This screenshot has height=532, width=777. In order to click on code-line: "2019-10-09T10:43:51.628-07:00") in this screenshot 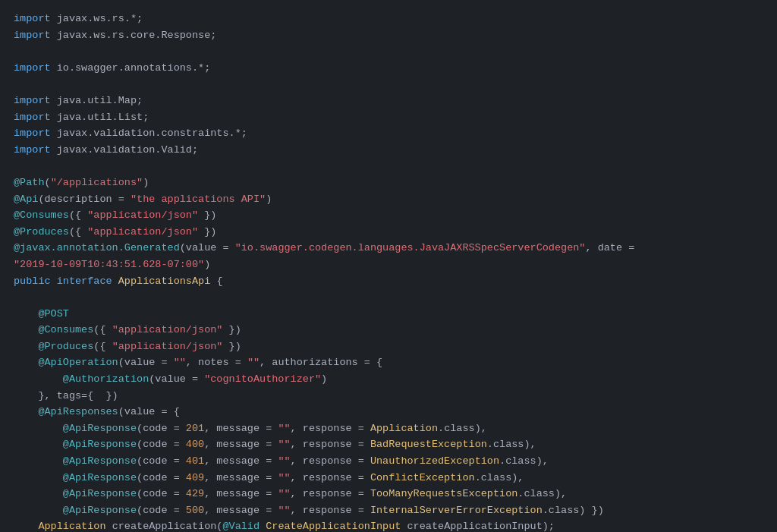, I will do `click(388, 265)`.